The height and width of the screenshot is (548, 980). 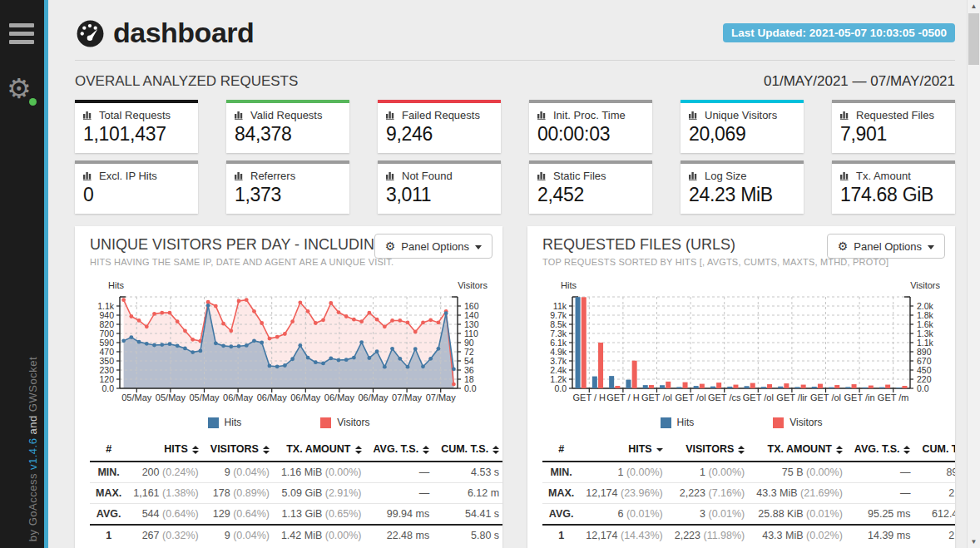 What do you see at coordinates (893, 187) in the screenshot?
I see `metric-card: Tx. Amount174.68 GiB` at bounding box center [893, 187].